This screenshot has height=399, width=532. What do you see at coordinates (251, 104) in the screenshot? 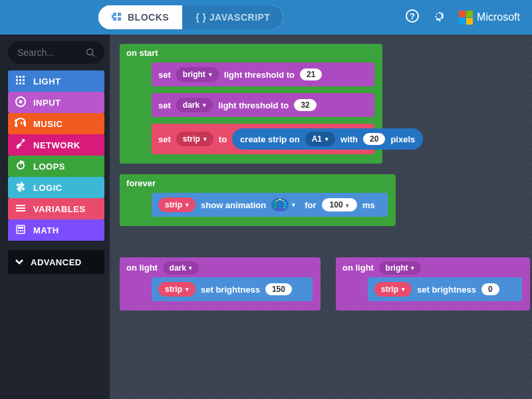
I see `block-on-start: on start setbright▾light threshold to21s…` at bounding box center [251, 104].